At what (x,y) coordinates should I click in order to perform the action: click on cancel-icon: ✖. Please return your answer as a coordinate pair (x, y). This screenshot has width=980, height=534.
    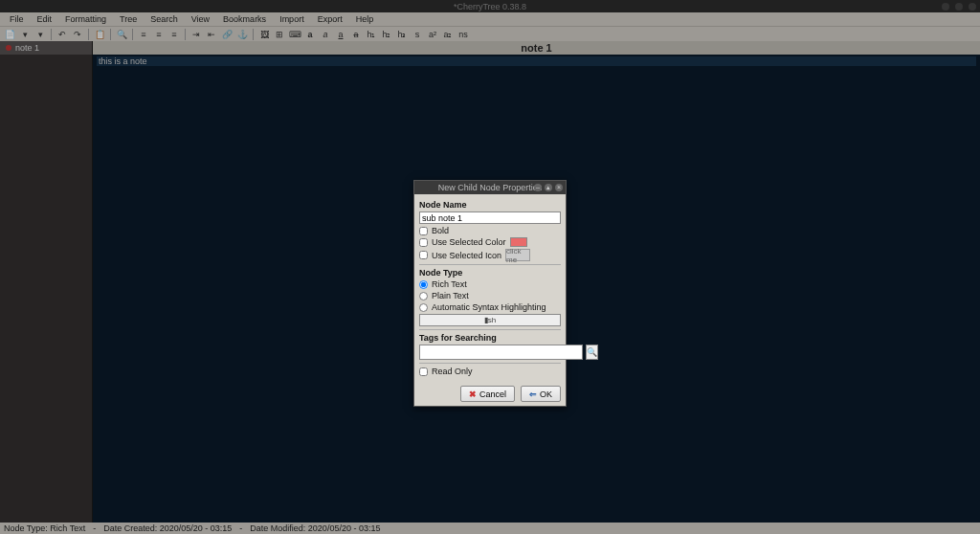
    Looking at the image, I should click on (473, 394).